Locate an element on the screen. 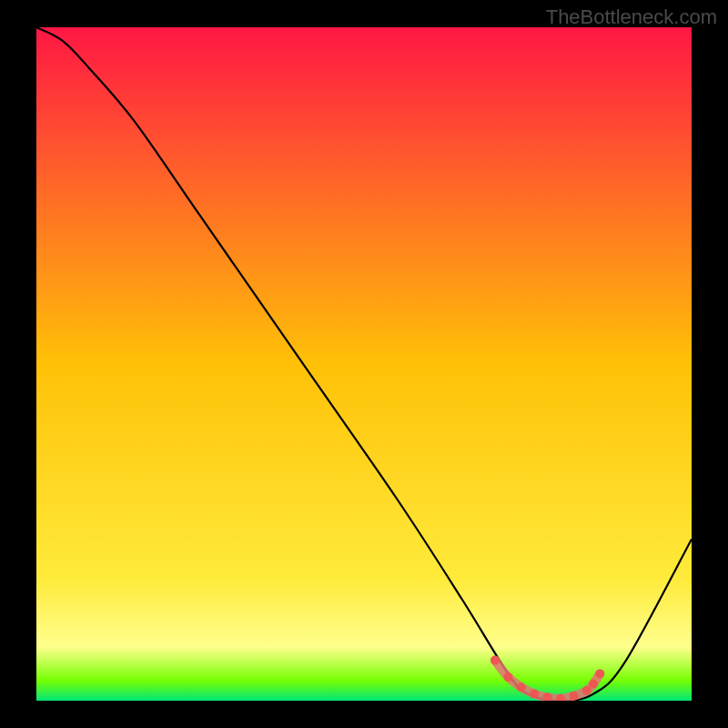  watermark-text: TheBottleneck.com is located at coordinates (632, 17).